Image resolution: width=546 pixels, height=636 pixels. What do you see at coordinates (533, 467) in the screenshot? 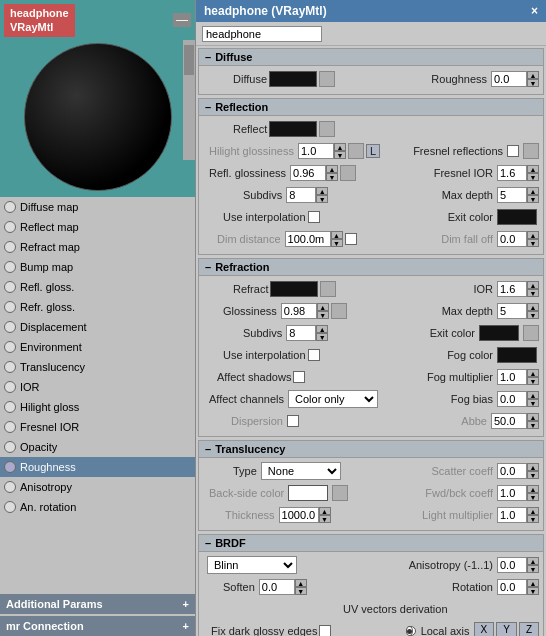
I see `scatter-coeff-up: ▲` at bounding box center [533, 467].